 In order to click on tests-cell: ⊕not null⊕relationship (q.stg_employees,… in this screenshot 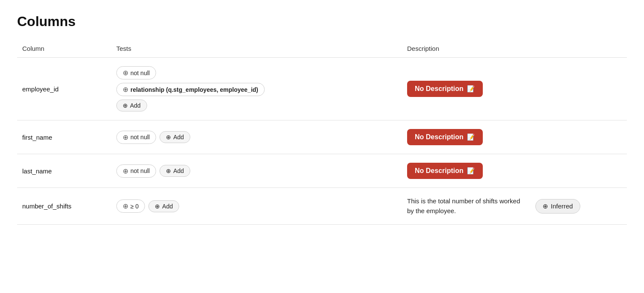, I will do `click(257, 89)`.